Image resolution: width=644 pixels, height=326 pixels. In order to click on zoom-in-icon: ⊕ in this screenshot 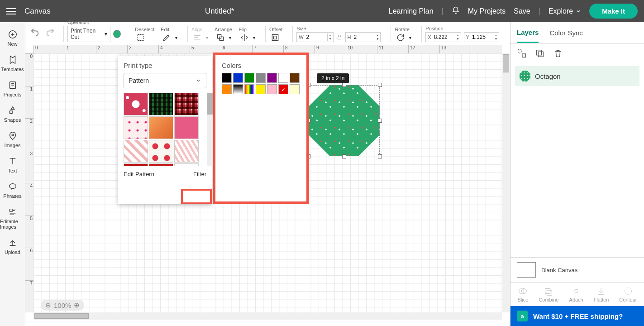, I will do `click(77, 305)`.